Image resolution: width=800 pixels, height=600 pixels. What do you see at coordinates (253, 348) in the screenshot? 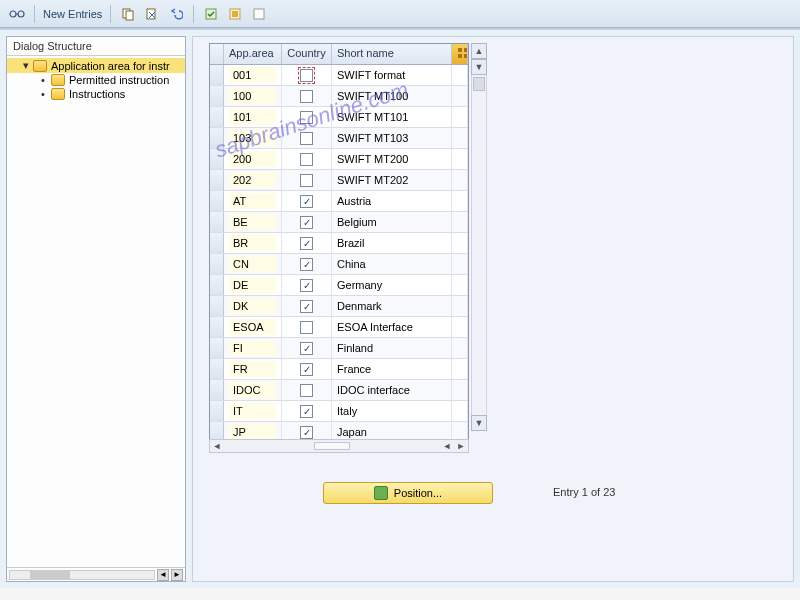
I see `cell-app-area: FI` at bounding box center [253, 348].